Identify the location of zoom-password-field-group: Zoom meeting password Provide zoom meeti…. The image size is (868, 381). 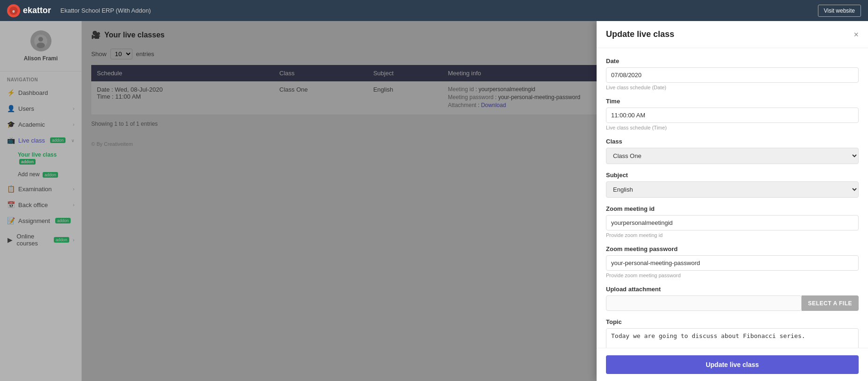
(732, 262).